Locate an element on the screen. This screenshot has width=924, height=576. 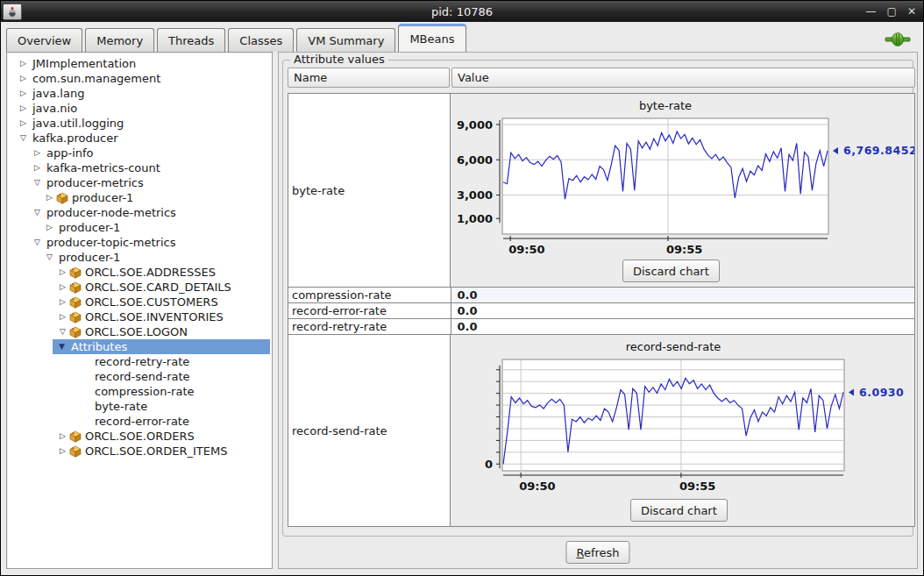
tree-item-label: java.nio is located at coordinates (54, 109).